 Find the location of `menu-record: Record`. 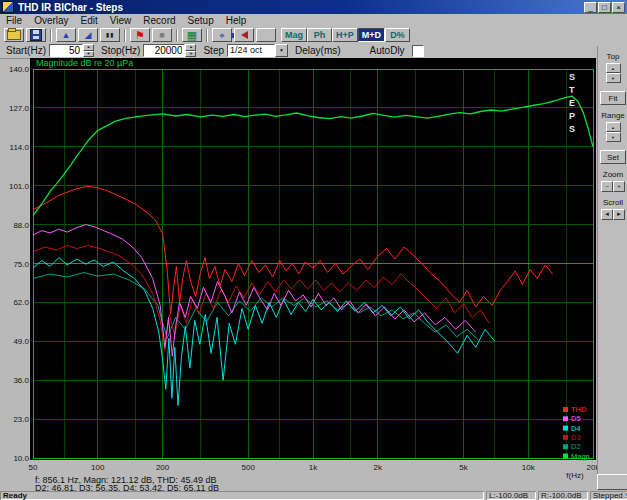

menu-record: Record is located at coordinates (159, 21).